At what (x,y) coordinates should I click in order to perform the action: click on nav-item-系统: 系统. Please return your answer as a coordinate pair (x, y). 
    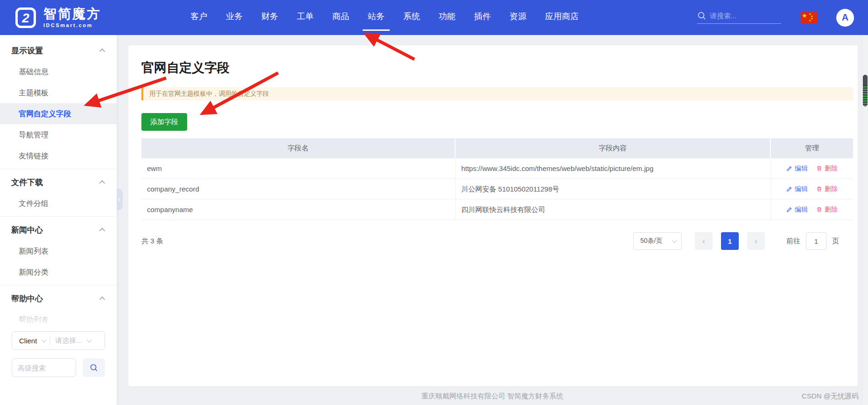
    Looking at the image, I should click on (412, 18).